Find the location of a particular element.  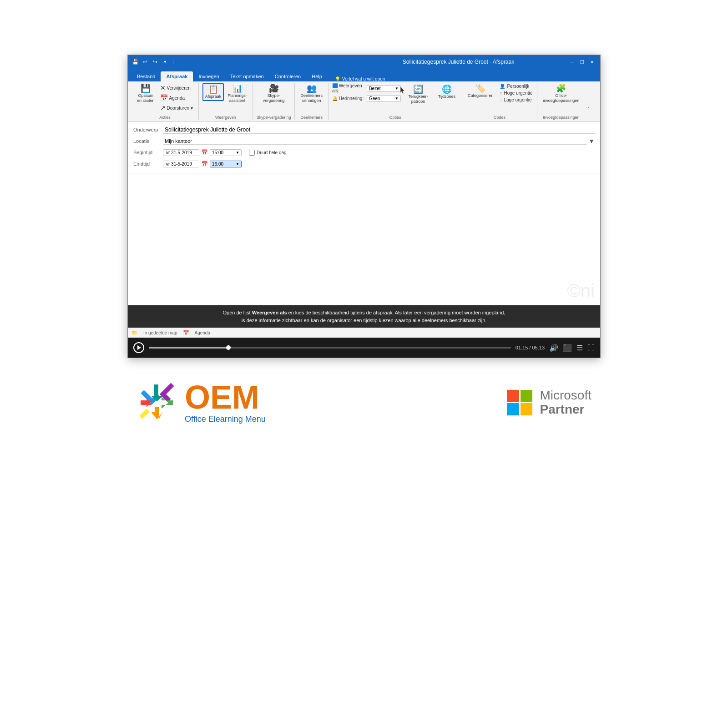

begintijd-cal-icon: 📅 is located at coordinates (205, 152).